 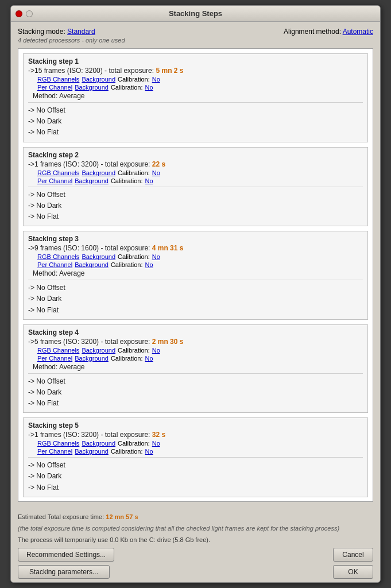 I want to click on step-box-5: Stacking step 5 ->1 frames (ISO: 3200) -…, so click(x=195, y=457).